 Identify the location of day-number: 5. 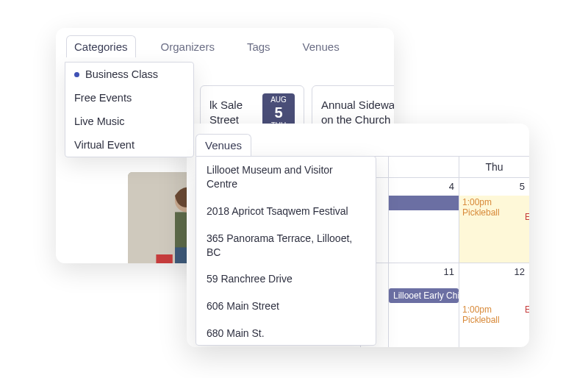
(522, 187).